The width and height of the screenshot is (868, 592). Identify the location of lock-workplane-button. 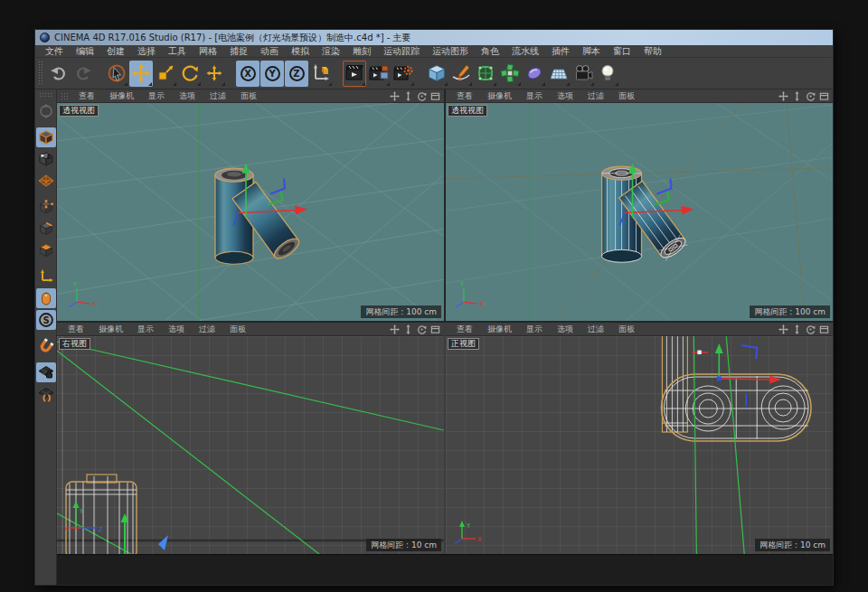
(46, 372).